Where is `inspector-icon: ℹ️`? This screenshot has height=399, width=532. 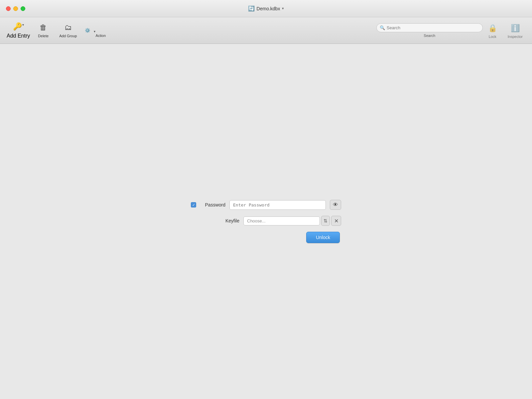 inspector-icon: ℹ️ is located at coordinates (515, 28).